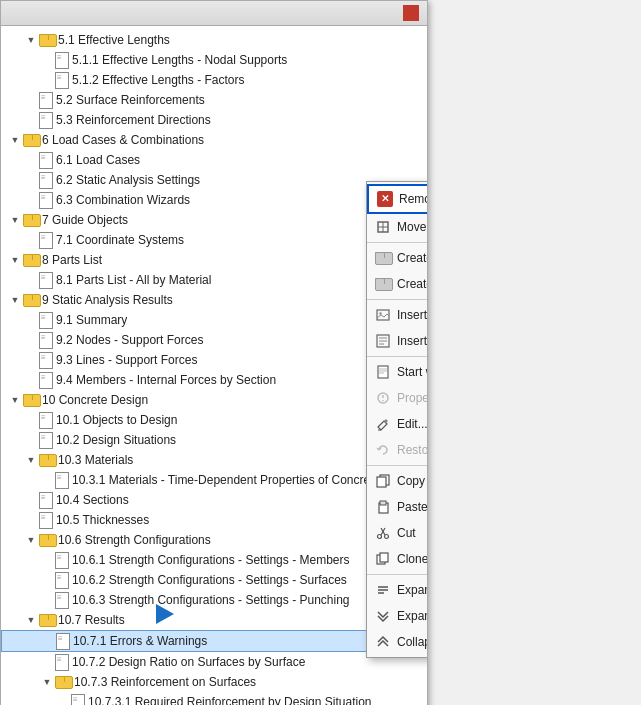 The width and height of the screenshot is (641, 705). What do you see at coordinates (412, 227) in the screenshot?
I see `context-menu-item-label: Move Item` at bounding box center [412, 227].